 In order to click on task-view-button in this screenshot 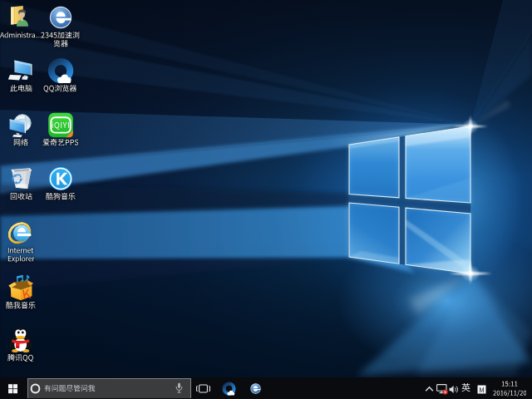, I will do `click(203, 388)`.